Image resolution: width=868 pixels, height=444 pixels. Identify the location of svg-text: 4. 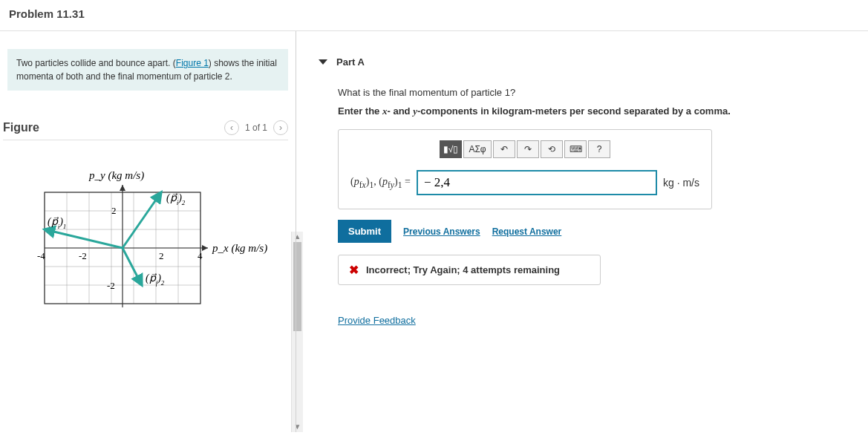
(200, 255).